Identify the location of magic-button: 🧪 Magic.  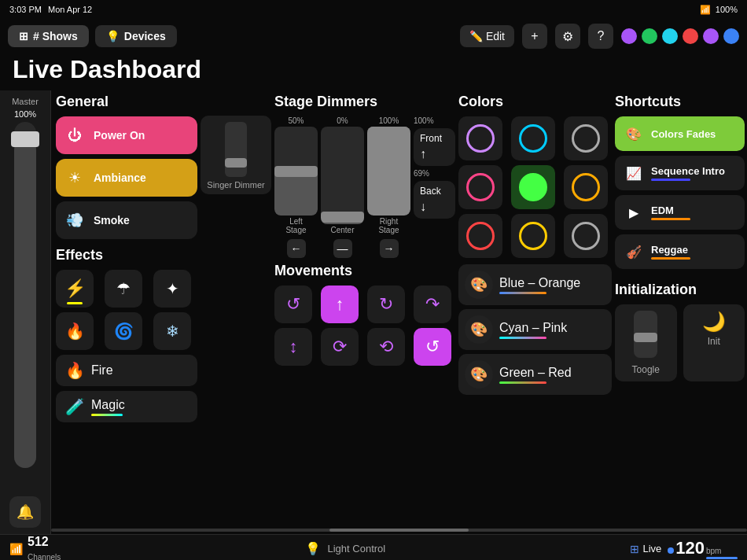
(127, 407).